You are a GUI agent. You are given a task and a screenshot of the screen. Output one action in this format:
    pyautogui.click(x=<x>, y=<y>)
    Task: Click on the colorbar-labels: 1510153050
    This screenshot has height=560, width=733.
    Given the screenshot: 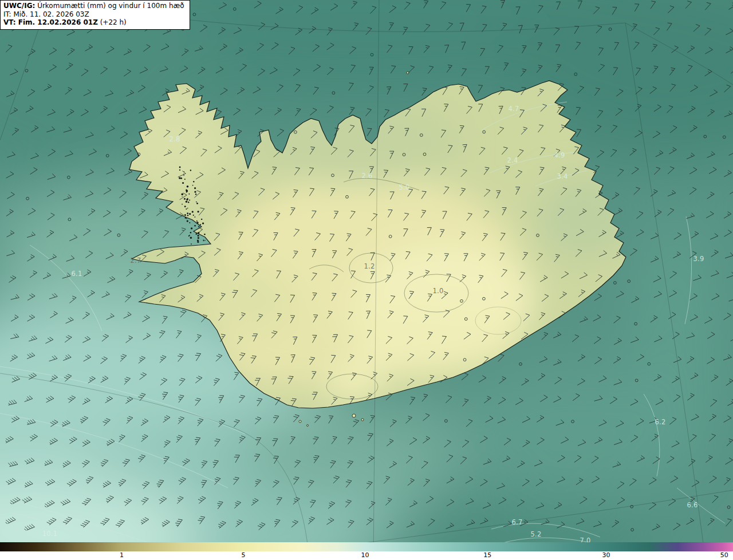 What is the action you would take?
    pyautogui.click(x=366, y=555)
    